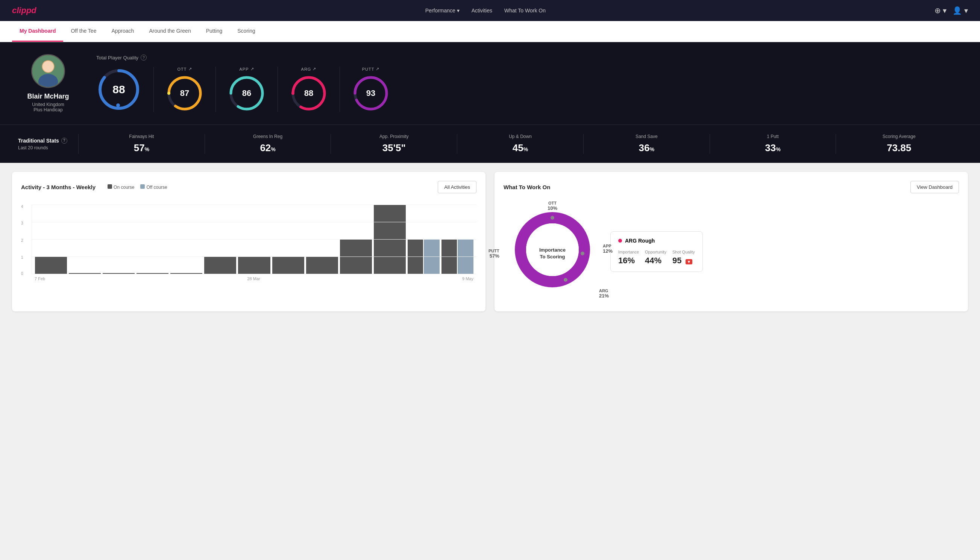  What do you see at coordinates (899, 144) in the screenshot?
I see `stat-scoring-average: Scoring Average 73.85` at bounding box center [899, 144].